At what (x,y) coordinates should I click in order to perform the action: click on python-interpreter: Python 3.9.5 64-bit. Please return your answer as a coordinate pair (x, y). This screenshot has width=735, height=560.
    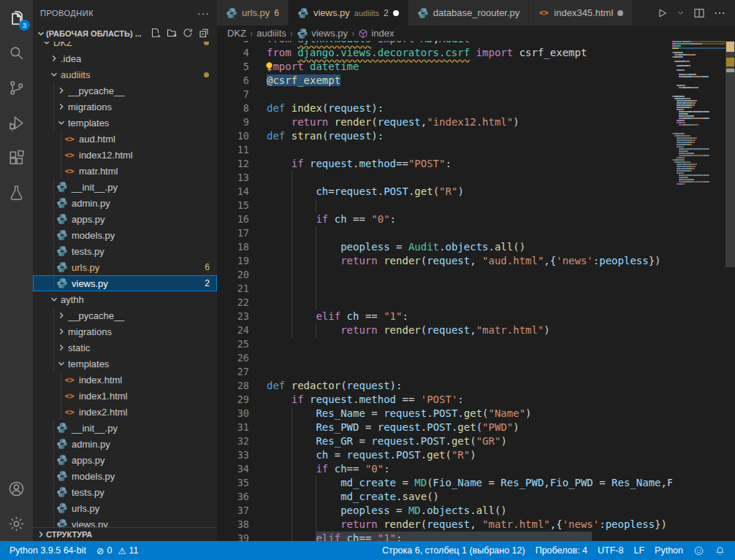
    Looking at the image, I should click on (48, 551).